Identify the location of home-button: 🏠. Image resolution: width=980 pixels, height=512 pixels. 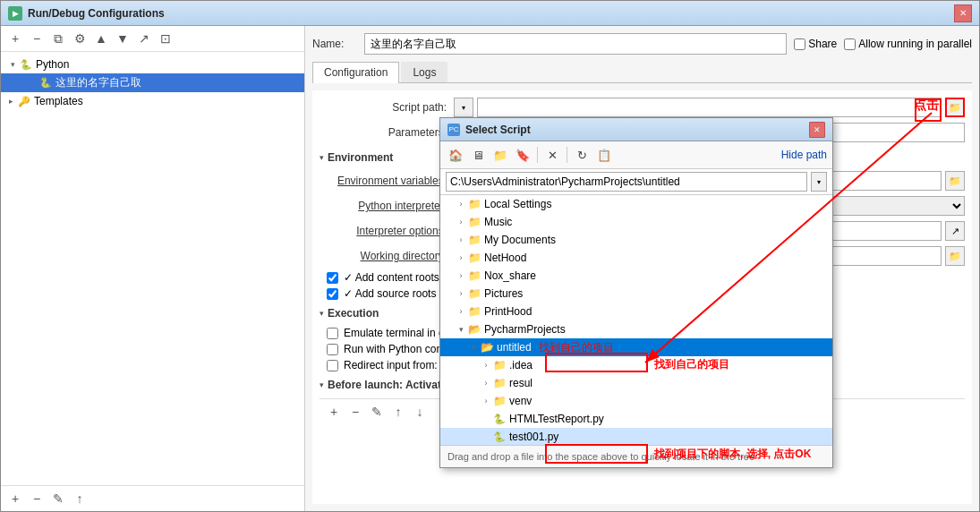
(456, 155).